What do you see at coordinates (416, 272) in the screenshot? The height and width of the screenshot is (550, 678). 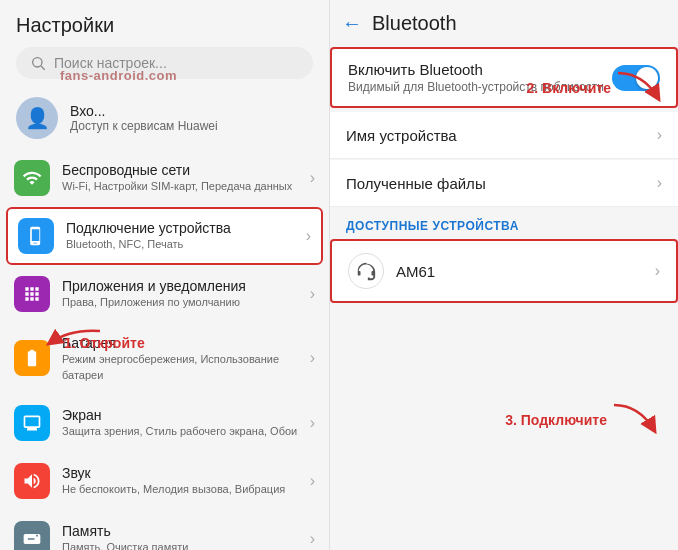 I see `device-name-am61: AM61` at bounding box center [416, 272].